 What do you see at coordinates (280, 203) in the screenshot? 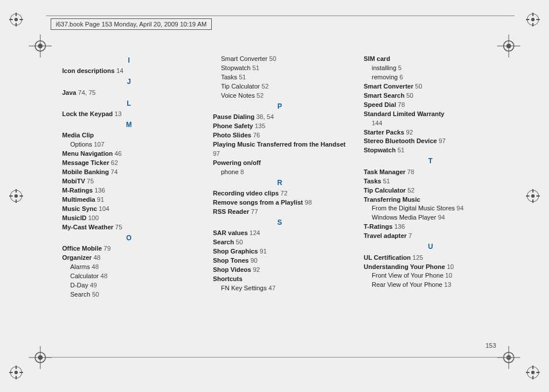
I see `index-entry: Remove songs from a Playlist 98` at bounding box center [280, 203].